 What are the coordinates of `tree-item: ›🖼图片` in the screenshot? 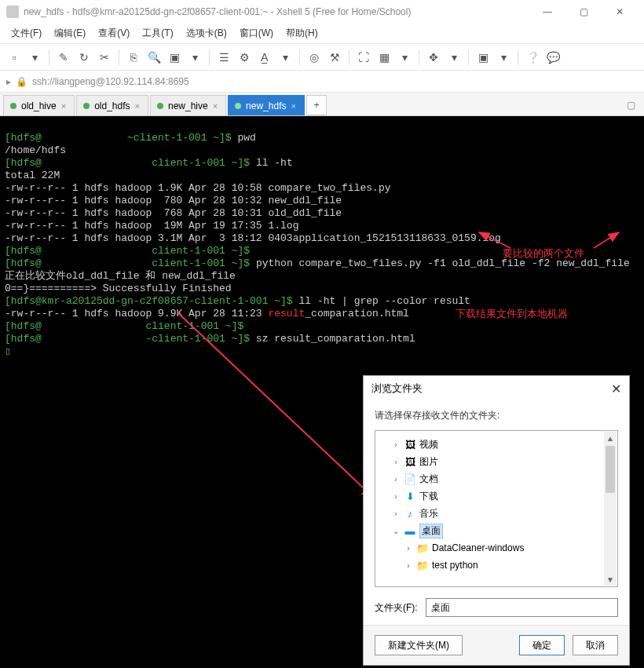 It's located at (496, 462).